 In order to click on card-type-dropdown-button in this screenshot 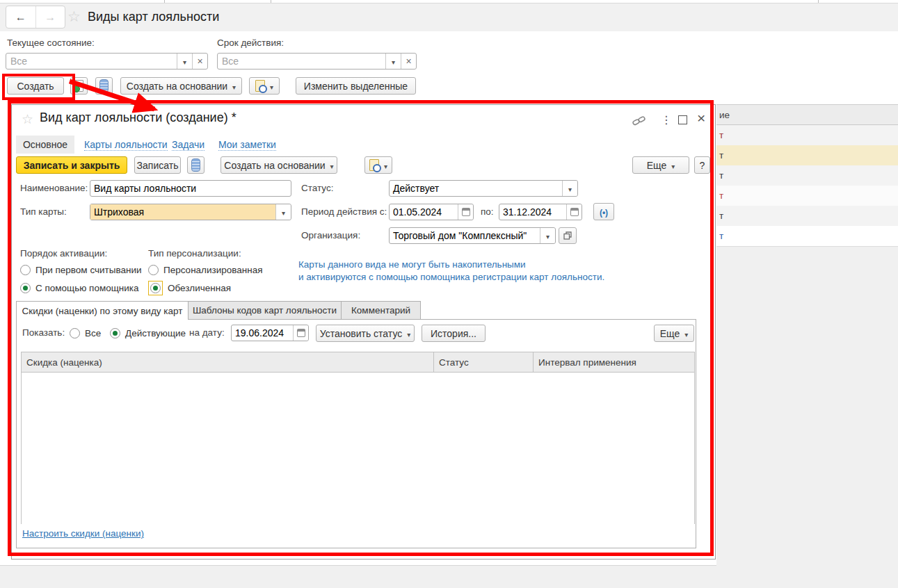, I will do `click(283, 212)`.